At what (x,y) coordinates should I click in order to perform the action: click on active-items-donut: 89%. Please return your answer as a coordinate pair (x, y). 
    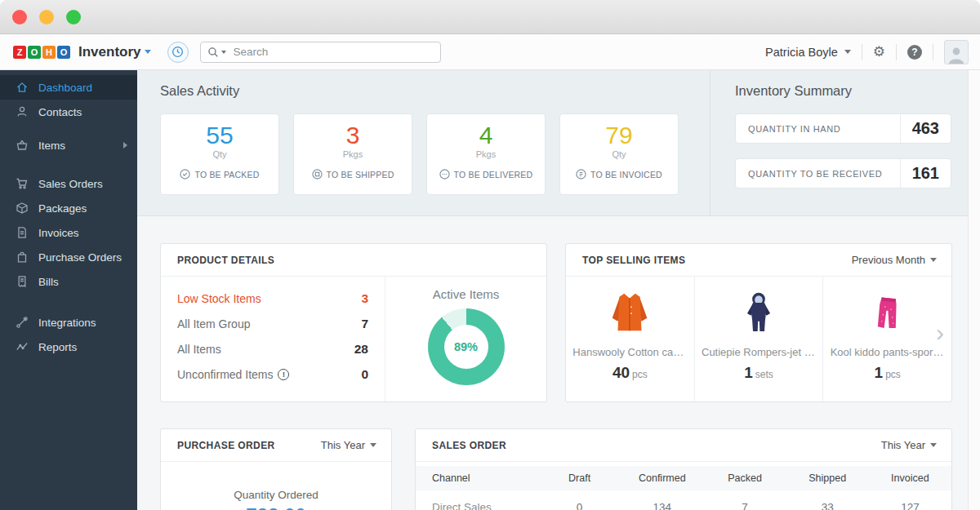
    Looking at the image, I should click on (466, 347).